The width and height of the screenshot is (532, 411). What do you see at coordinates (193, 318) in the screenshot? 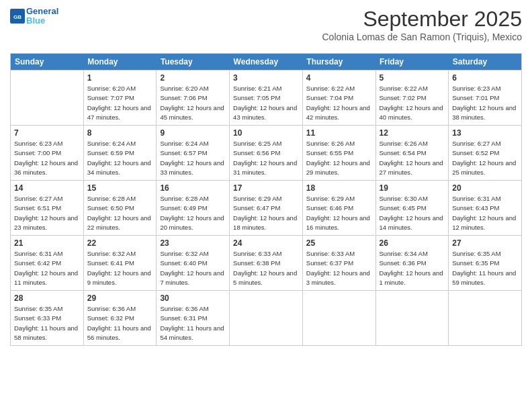
I see `calendar-cell: 30Sunrise: 6:36 AMSunset: 6:31 PMDayligh…` at bounding box center [193, 318].